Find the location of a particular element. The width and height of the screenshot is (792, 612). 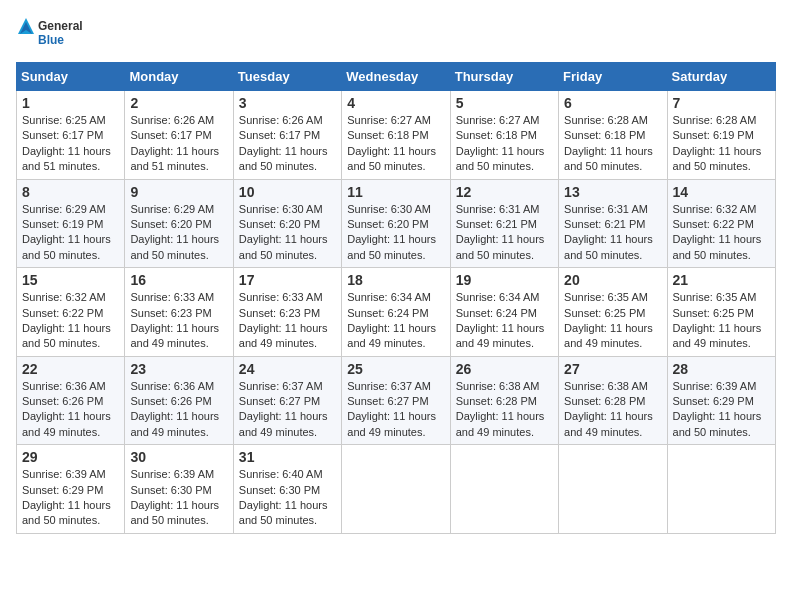

day-info: Sunrise: 6:40 AM Sunset: 6:30 PM Dayligh… is located at coordinates (288, 498).